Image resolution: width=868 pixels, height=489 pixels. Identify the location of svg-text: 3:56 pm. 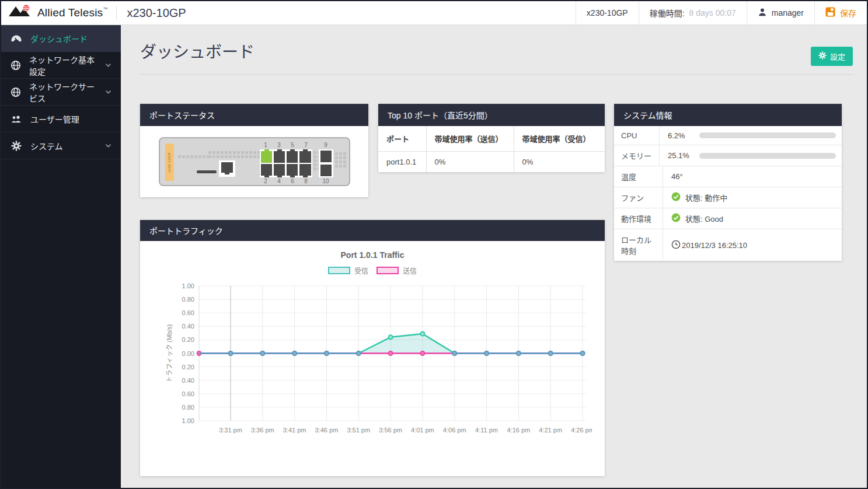
(391, 430).